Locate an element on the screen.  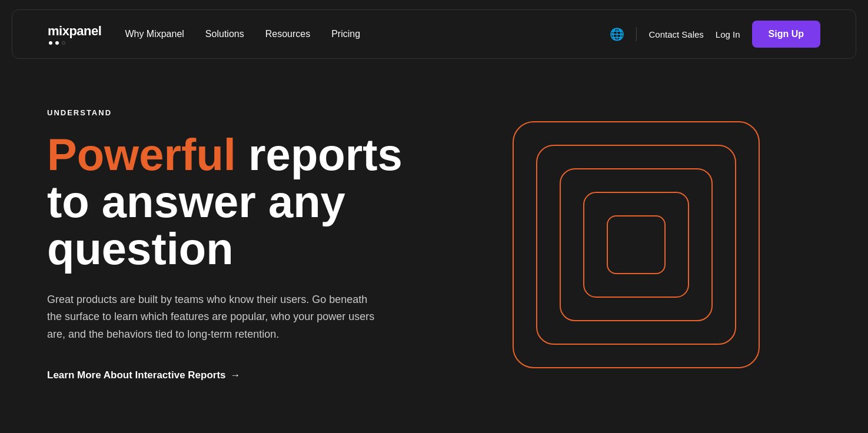
nav-link-pricing: Pricing is located at coordinates (346, 34).